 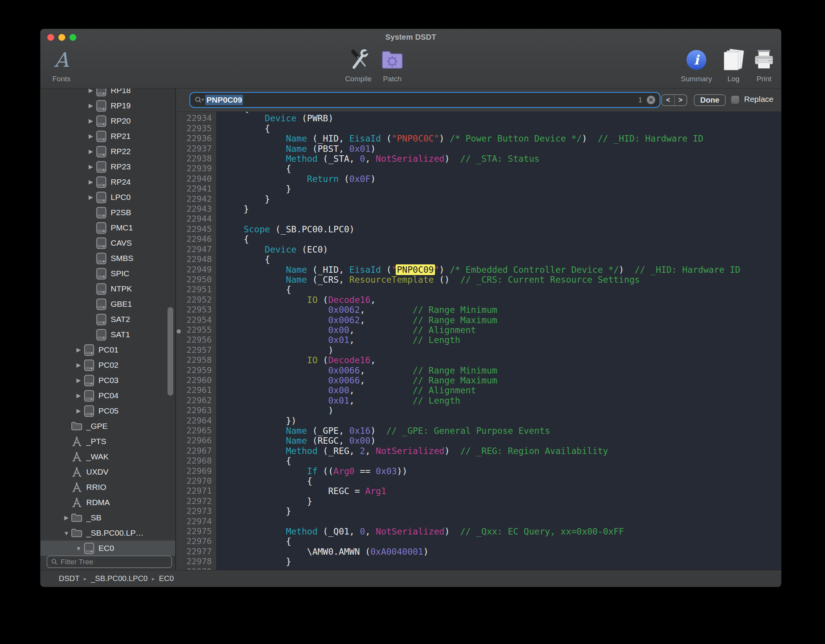 I want to click on breadcrumb-item: DSDT, so click(x=69, y=578).